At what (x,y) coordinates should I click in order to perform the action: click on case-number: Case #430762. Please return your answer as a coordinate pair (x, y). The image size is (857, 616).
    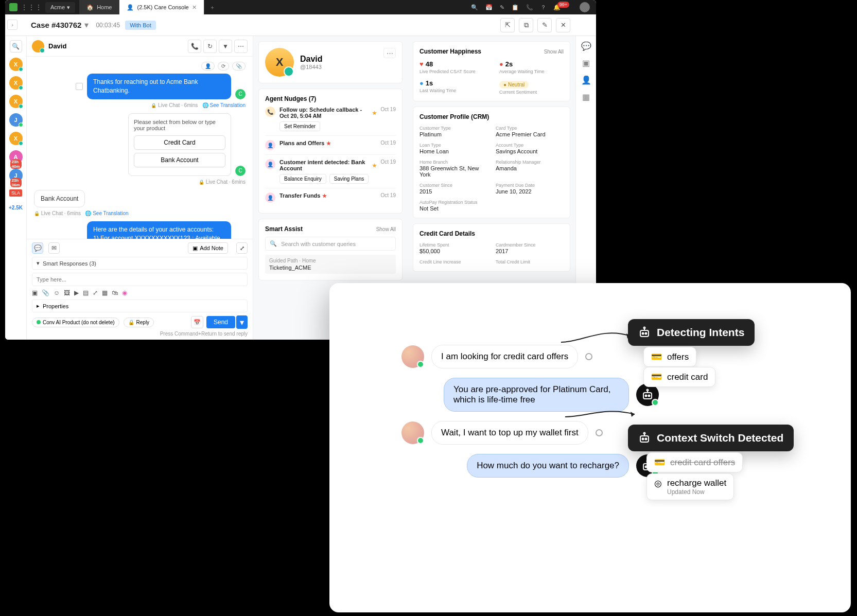
    Looking at the image, I should click on (56, 25).